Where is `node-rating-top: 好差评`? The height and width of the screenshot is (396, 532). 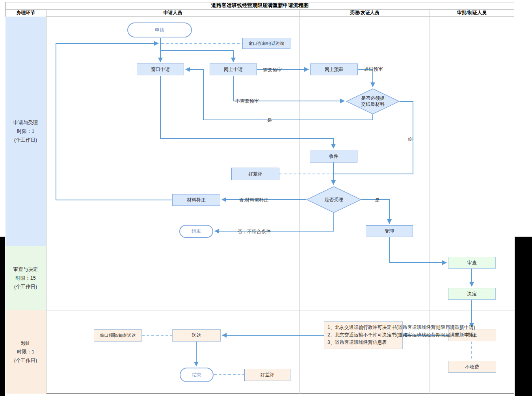
node-rating-top: 好差评 is located at coordinates (255, 174).